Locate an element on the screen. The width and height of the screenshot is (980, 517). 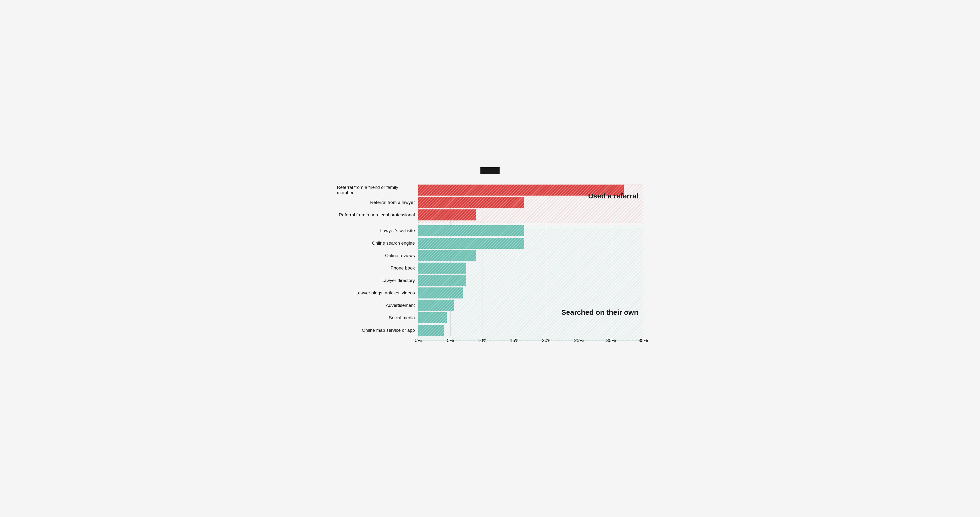
bar-label: Lawyer’s website is located at coordinates (377, 231).